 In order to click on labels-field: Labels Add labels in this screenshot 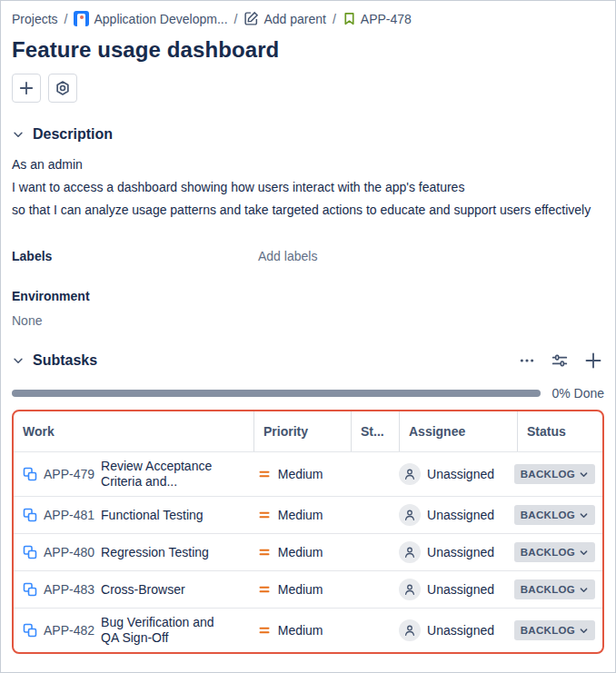, I will do `click(308, 256)`.